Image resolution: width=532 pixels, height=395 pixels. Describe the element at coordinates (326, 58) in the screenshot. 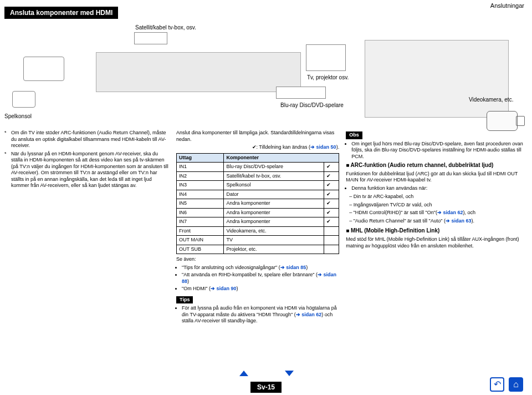

I see `device-tv` at that location.